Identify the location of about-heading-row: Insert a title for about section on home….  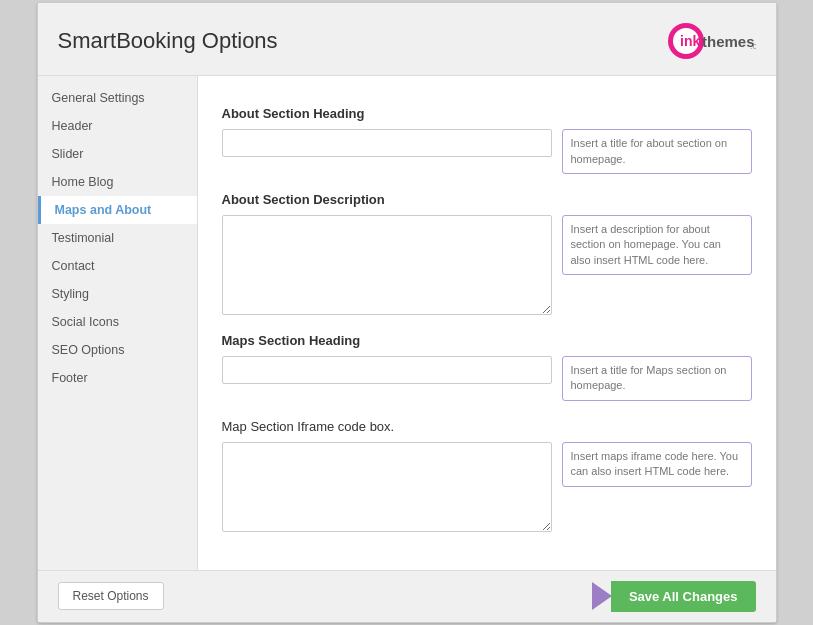
(487, 152).